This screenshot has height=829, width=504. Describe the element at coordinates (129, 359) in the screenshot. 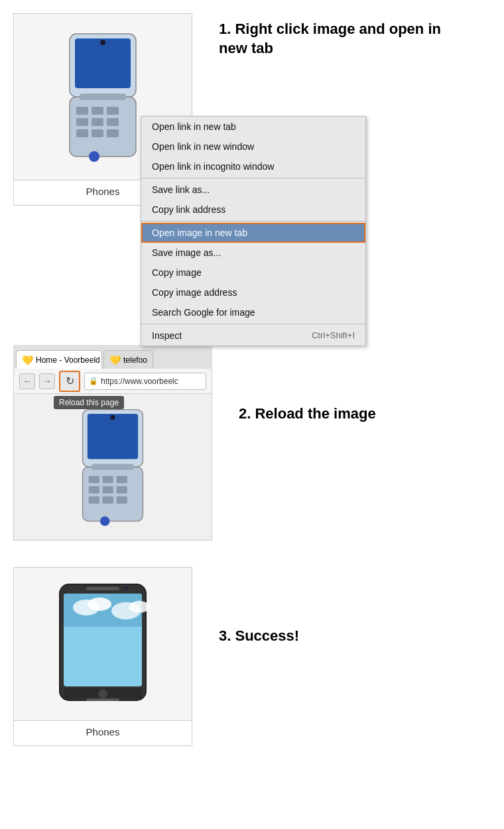

I see `browser-tab-2: 💛 telefoo` at that location.